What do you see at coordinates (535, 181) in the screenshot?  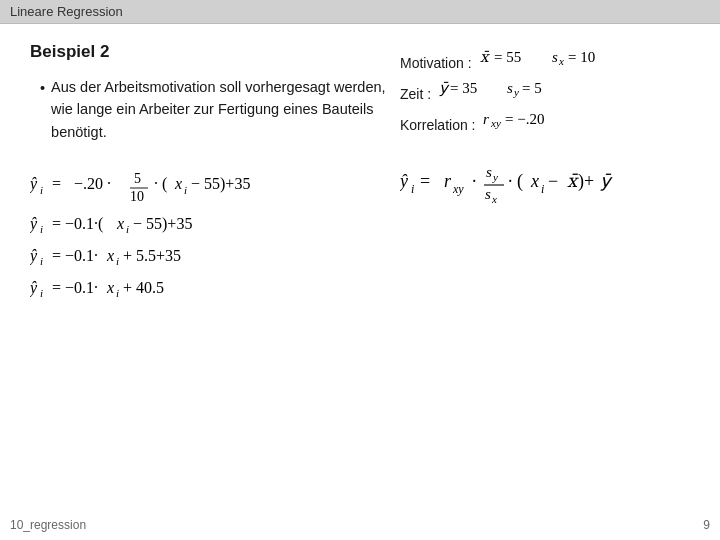 I see `regression-formula-svg: ŷ i = r xy · s y s x · ( x` at bounding box center [535, 181].